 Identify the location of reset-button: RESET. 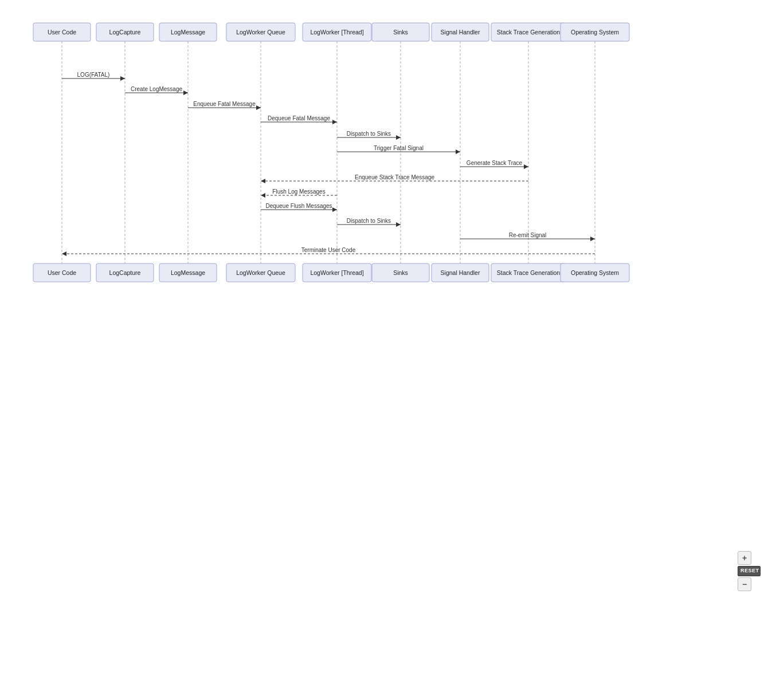
(749, 571).